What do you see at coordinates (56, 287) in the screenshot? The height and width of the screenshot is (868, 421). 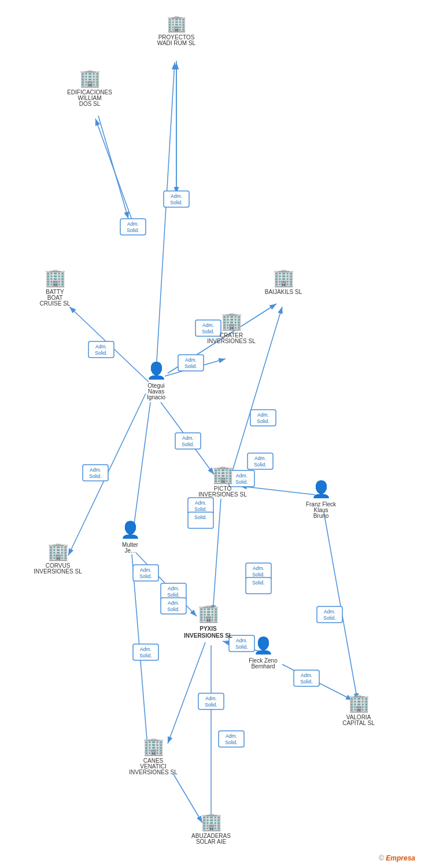 I see `node-batty-boat-cruise: 🏢 BATTY BOAT CRUISE SL` at bounding box center [56, 287].